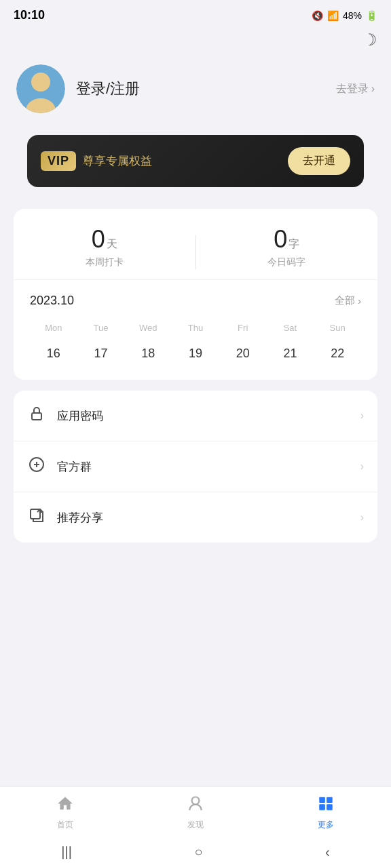 The image size is (391, 868). Describe the element at coordinates (196, 330) in the screenshot. I see `day-header-thu: Thu` at that location.